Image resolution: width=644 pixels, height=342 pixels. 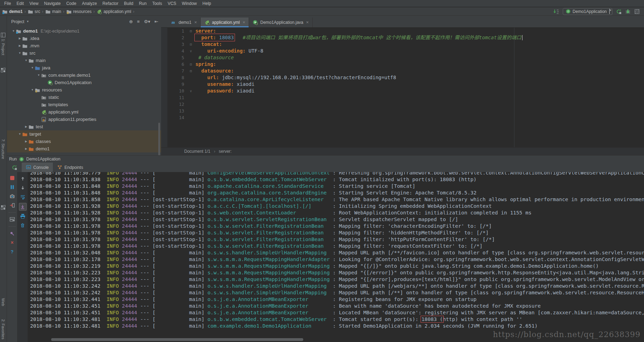 I want to click on project-tool-icon, so click(x=4, y=35).